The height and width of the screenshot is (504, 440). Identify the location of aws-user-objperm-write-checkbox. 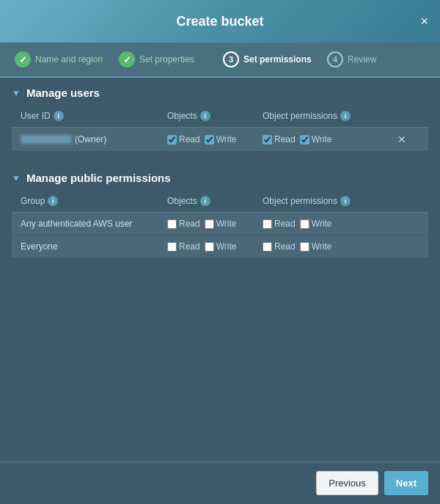
(305, 224).